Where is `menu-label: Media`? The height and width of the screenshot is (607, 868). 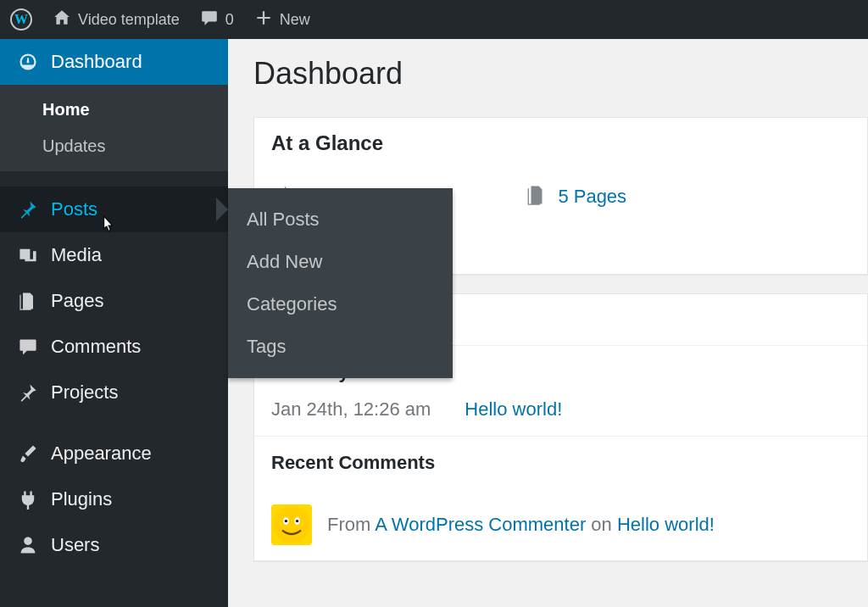 menu-label: Media is located at coordinates (76, 255).